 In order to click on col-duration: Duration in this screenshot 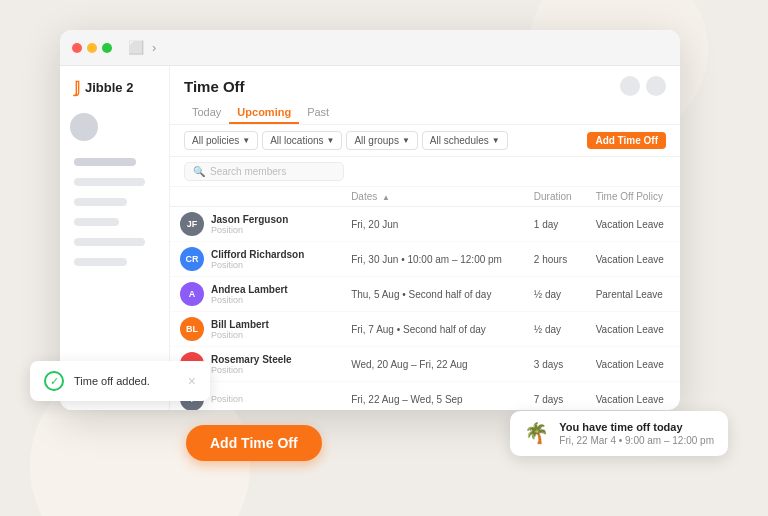, I will do `click(555, 197)`.